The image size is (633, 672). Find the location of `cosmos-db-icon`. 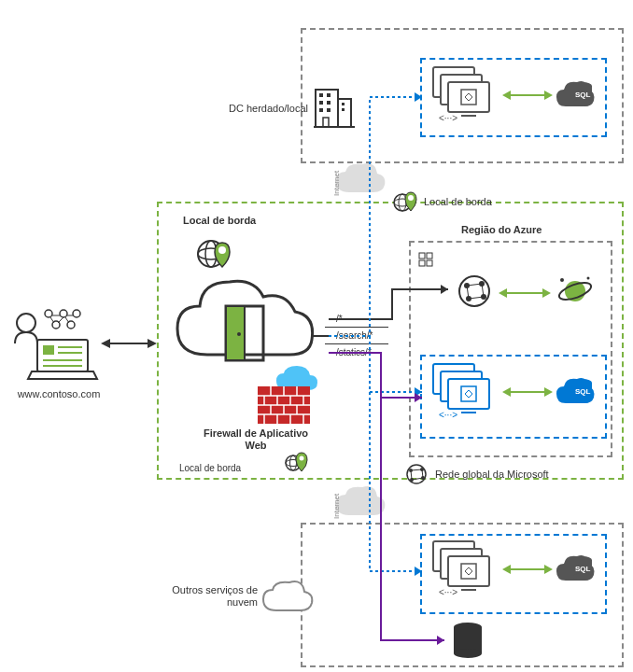

cosmos-db-icon is located at coordinates (575, 291).